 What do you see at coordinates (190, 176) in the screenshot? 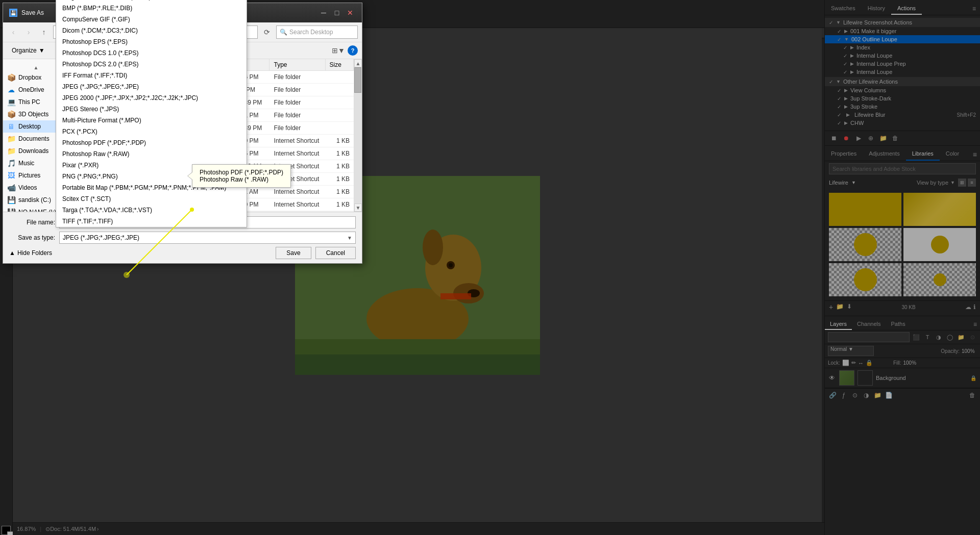
I see `tooltip-arrow` at bounding box center [190, 176].